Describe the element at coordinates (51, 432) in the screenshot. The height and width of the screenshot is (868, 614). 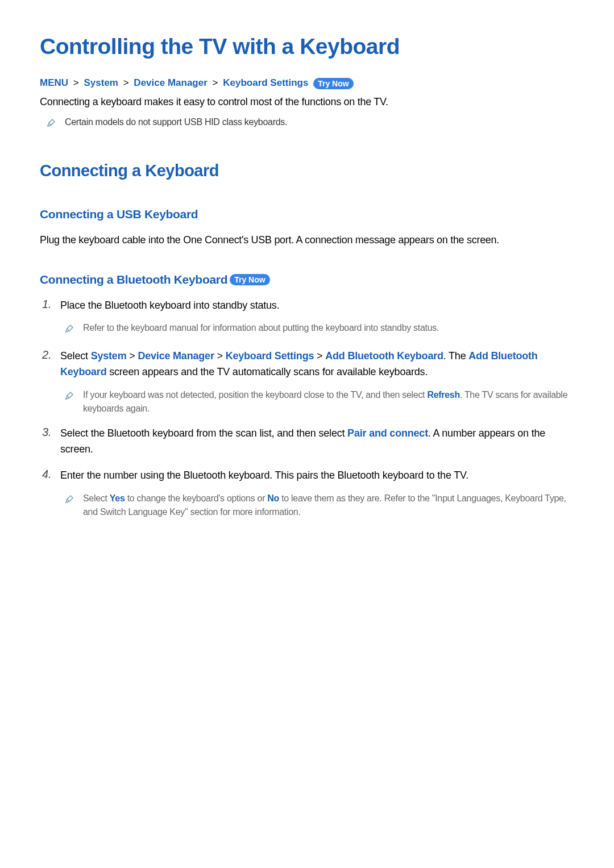
I see `step-number: 3.` at that location.